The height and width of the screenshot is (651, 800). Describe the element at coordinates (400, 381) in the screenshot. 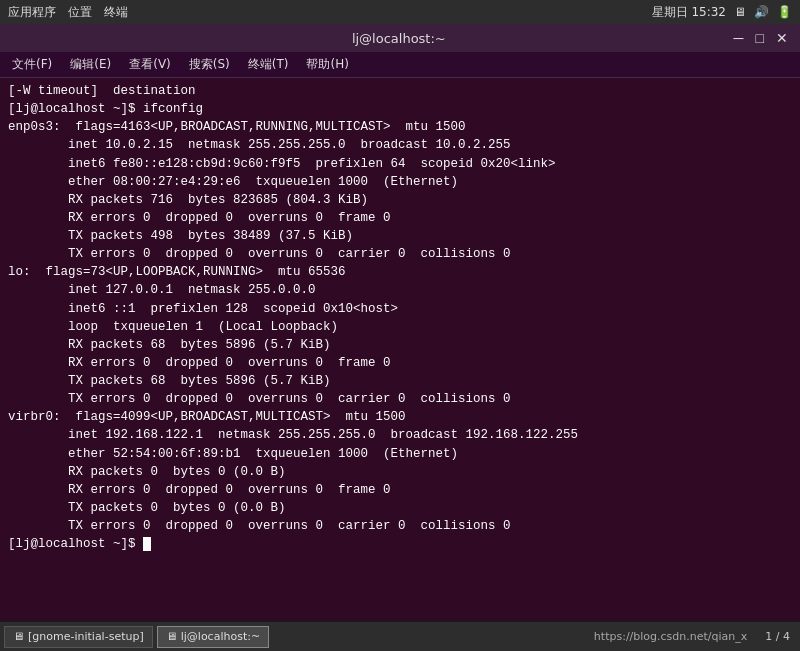

I see `terminal-line: TX packets 68 bytes 5896 (5.7 KiB)` at that location.